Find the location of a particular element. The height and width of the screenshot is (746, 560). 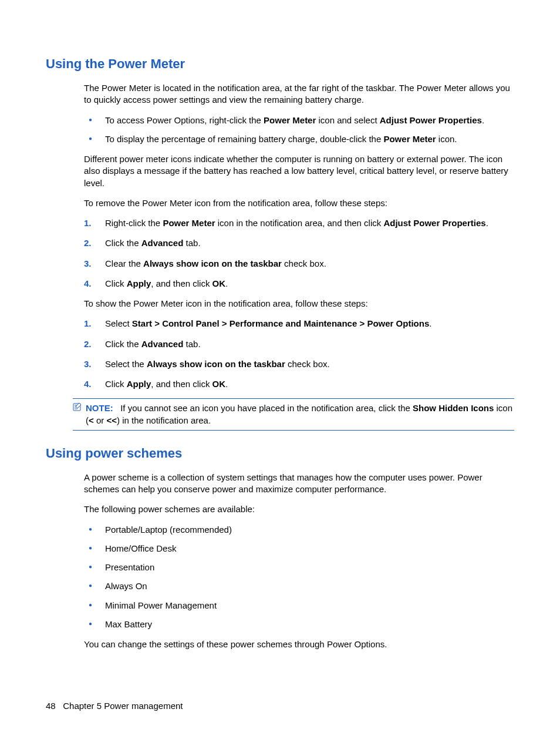

schemes-list: Portable/Laptop (recommended) Home/Offic… is located at coordinates (299, 577).